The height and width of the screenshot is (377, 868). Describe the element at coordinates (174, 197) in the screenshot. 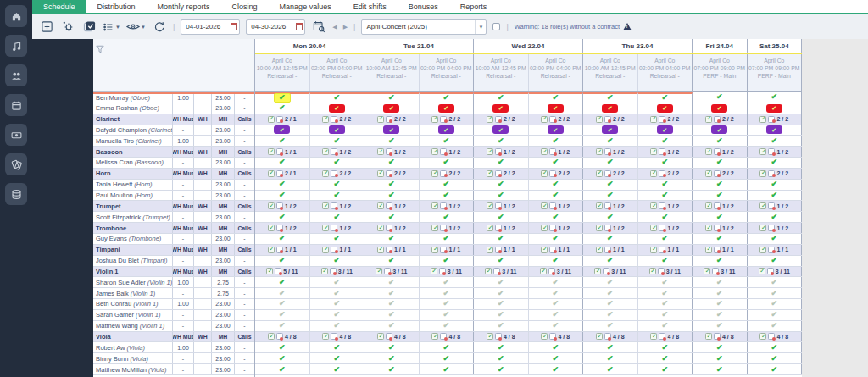

I see `musician-row-label: Paul Moulton (Horn)-23.00-` at that location.